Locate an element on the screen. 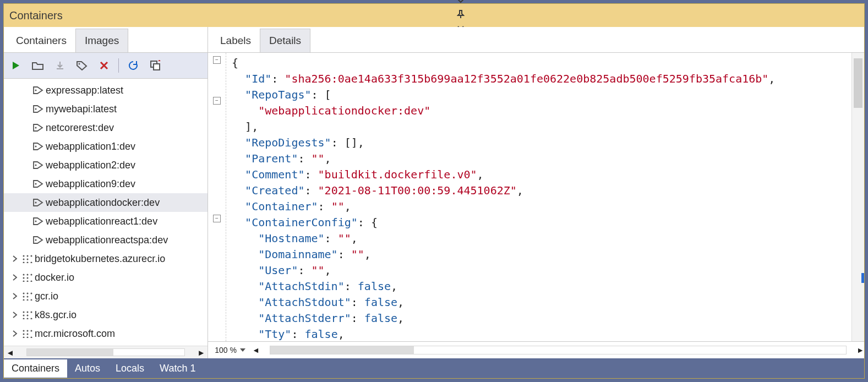  image-item: webapplicationdocker:dev is located at coordinates (106, 203).